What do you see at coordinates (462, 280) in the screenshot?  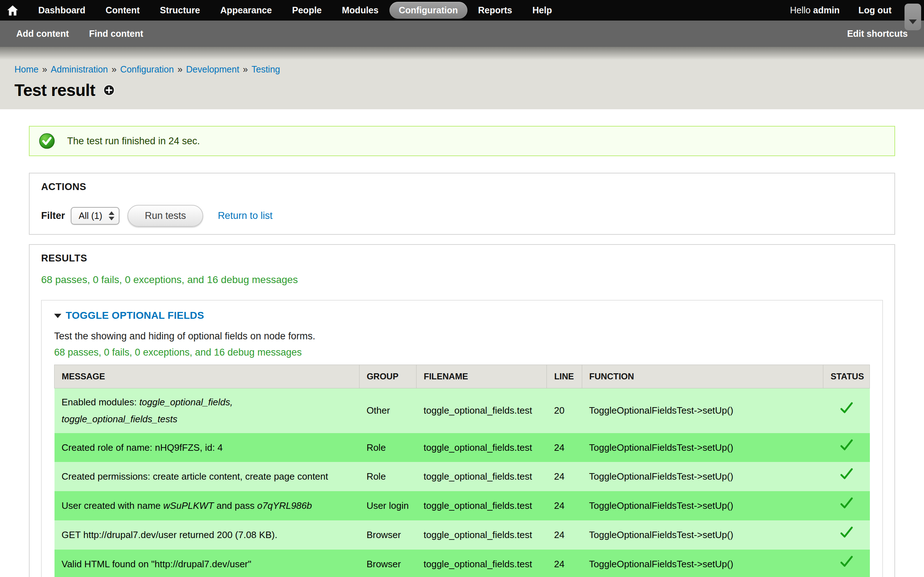 I see `results-summary: 68 passes, 0 fails, 0 exceptions, and 16…` at bounding box center [462, 280].